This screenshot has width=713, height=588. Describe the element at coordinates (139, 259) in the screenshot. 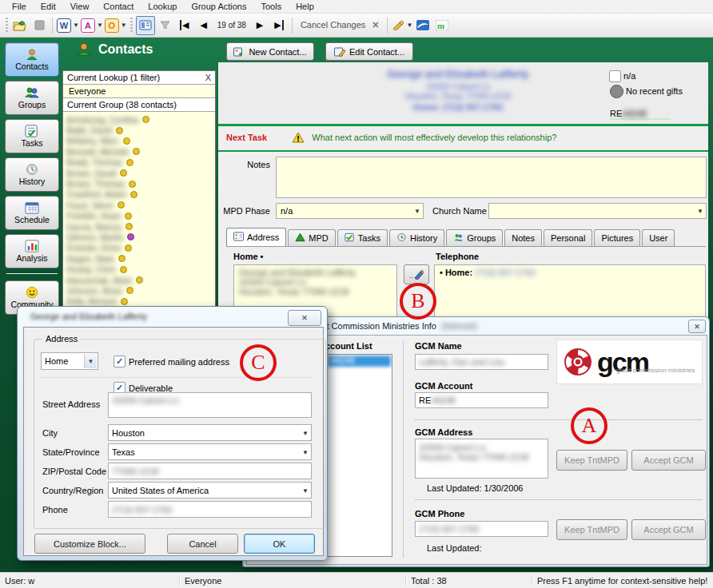

I see `contact-list-item: Hagen, Mark` at that location.